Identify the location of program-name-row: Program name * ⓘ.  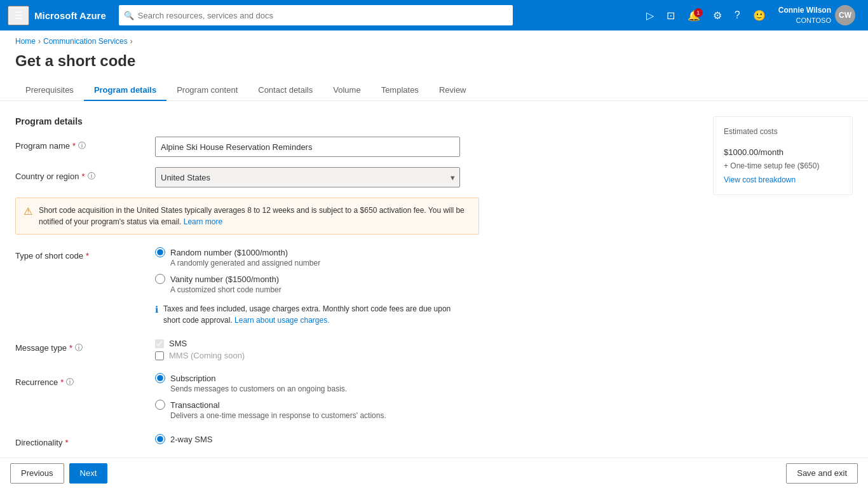
(356, 147).